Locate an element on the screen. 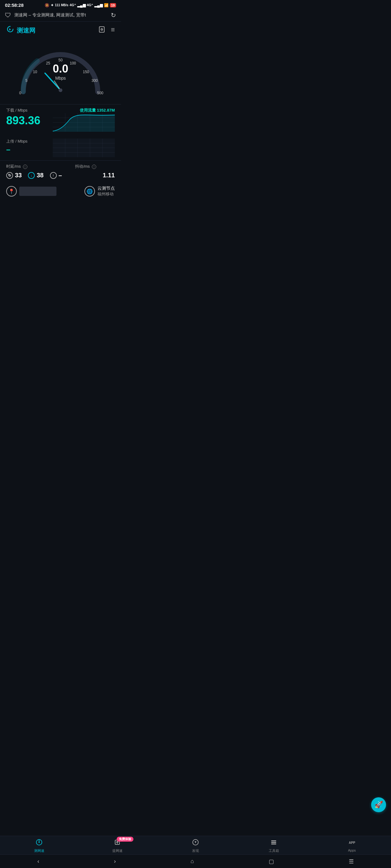 The height and width of the screenshot is (868, 391). svg-text: 10 is located at coordinates (35, 72).